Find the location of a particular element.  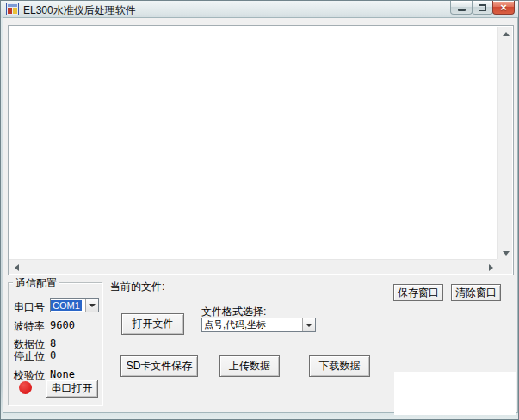

minimize-button is located at coordinates (461, 8).